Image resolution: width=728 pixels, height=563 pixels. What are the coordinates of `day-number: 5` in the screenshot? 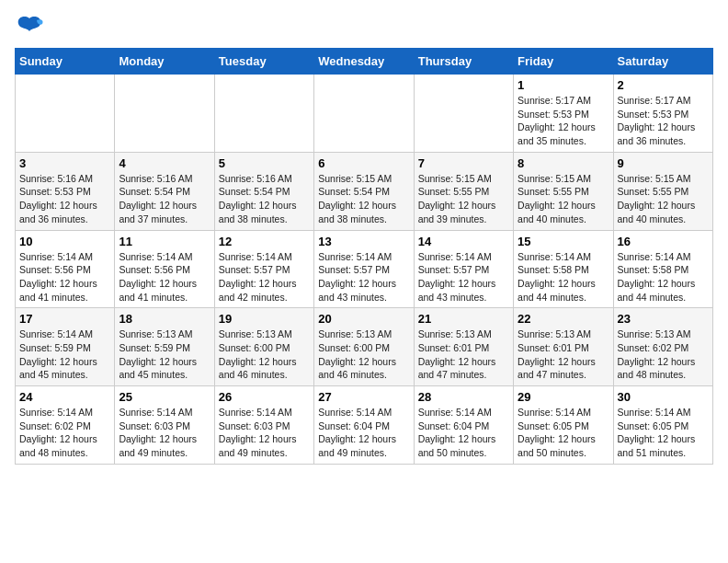 It's located at (265, 164).